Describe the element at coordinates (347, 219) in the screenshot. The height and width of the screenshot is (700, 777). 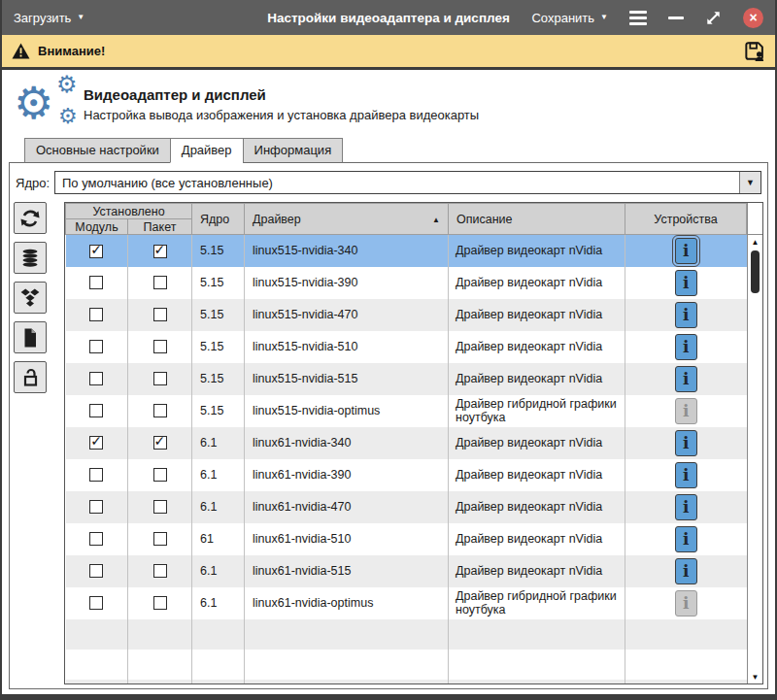
I see `column-header-driver: Драйвер ▲` at that location.